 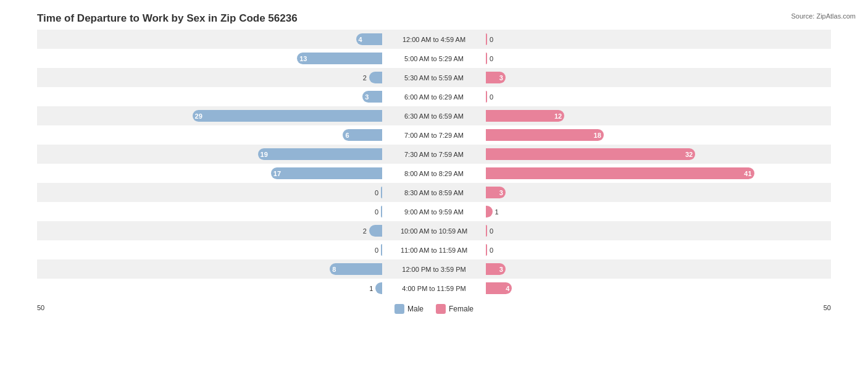 What do you see at coordinates (434, 212) in the screenshot?
I see `time-label: 9:00 AM to 9:59 AM` at bounding box center [434, 212].